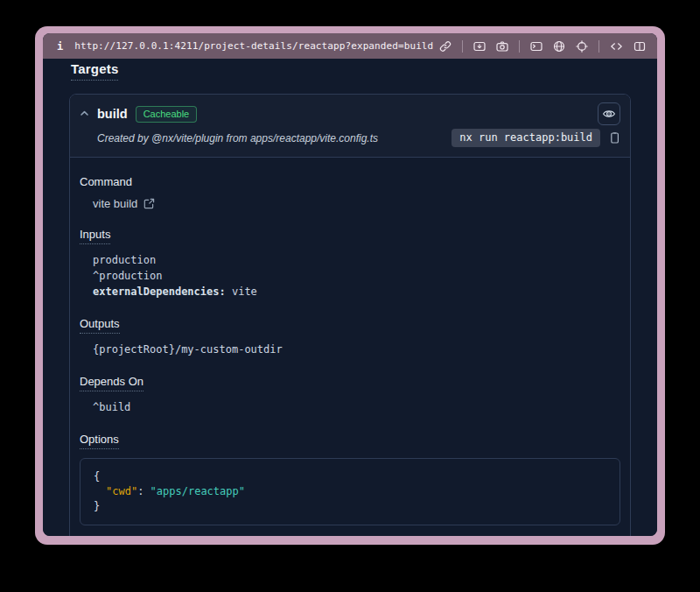  What do you see at coordinates (60, 46) in the screenshot?
I see `info-icon: i` at bounding box center [60, 46].